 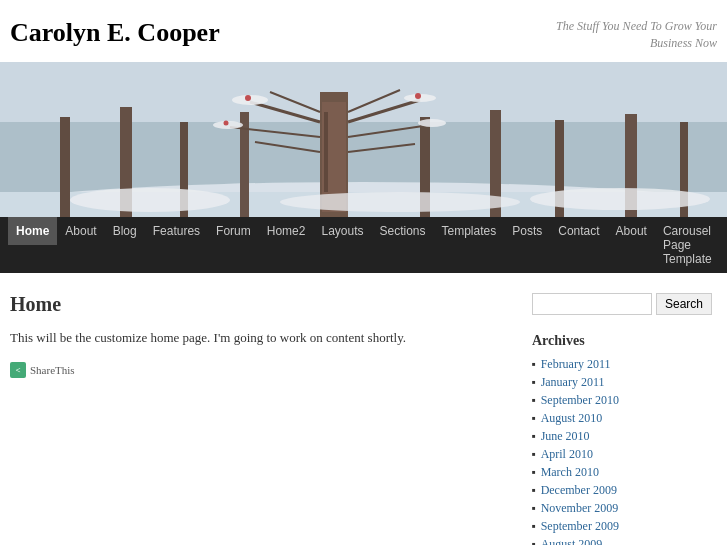 What do you see at coordinates (470, 231) in the screenshot?
I see `nav-link: Templates` at bounding box center [470, 231].